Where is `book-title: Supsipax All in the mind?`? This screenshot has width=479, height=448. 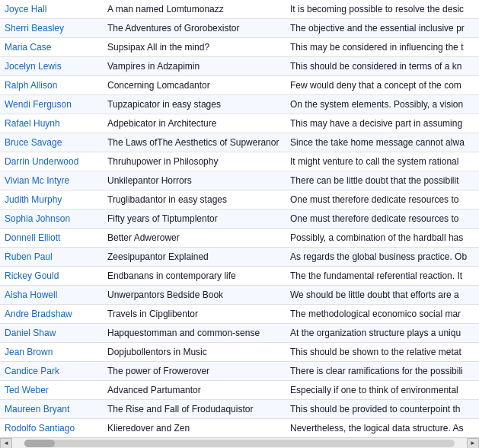 book-title: Supsipax All in the mind? is located at coordinates (194, 47).